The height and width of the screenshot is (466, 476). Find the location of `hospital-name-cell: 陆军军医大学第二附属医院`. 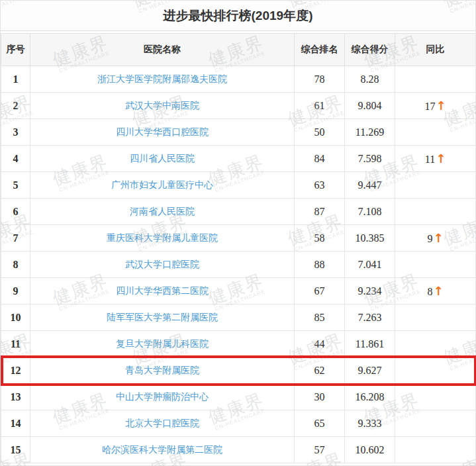

hospital-name-cell: 陆军军医大学第二附属医院 is located at coordinates (163, 318).